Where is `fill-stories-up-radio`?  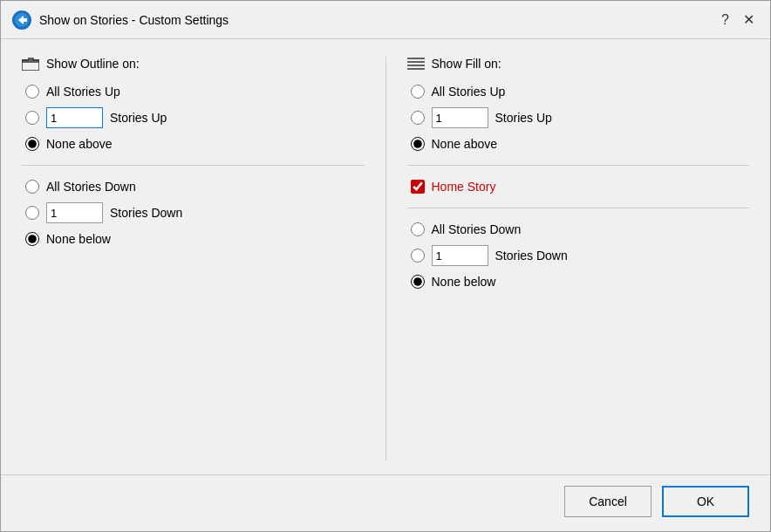
fill-stories-up-radio is located at coordinates (418, 118).